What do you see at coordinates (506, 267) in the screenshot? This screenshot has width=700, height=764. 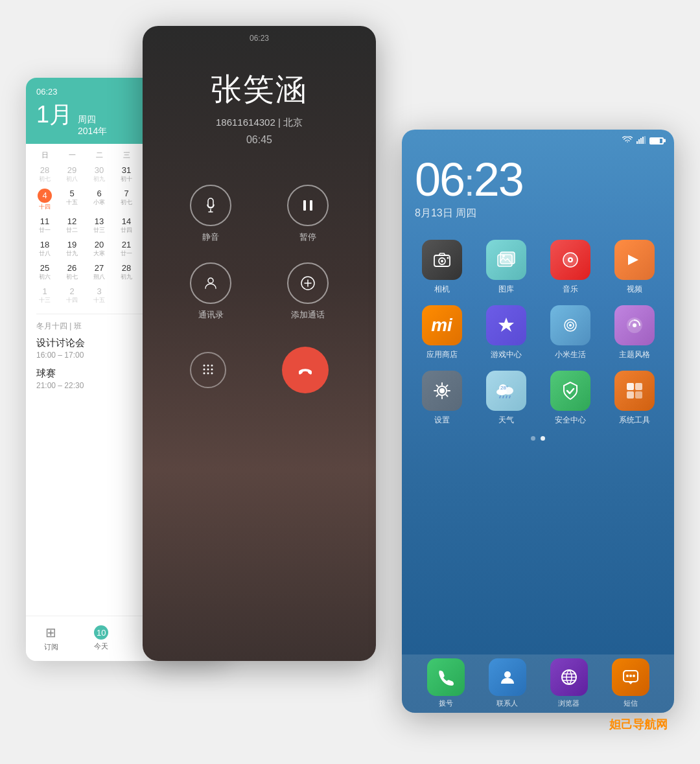 I see `app-gallery: 图库` at bounding box center [506, 267].